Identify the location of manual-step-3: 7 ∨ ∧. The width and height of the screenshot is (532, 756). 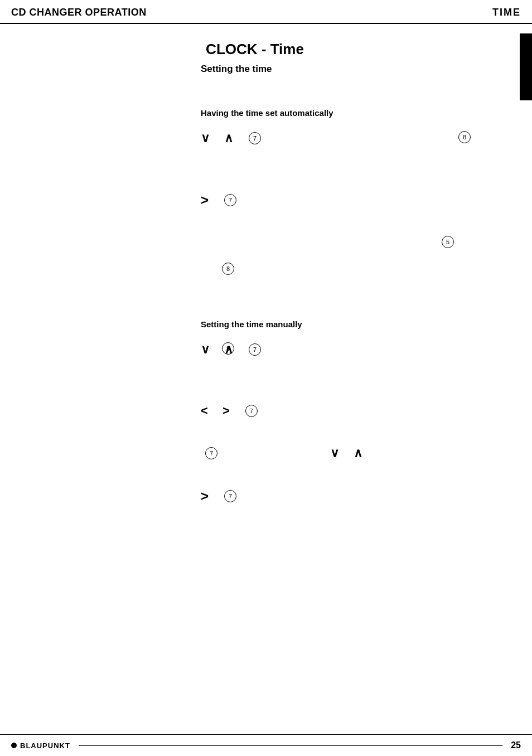
(284, 453).